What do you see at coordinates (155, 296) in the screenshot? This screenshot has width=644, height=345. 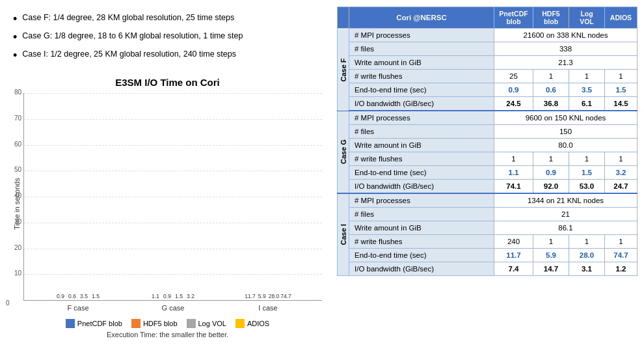 I see `bar-value-label: 1.1` at bounding box center [155, 296].